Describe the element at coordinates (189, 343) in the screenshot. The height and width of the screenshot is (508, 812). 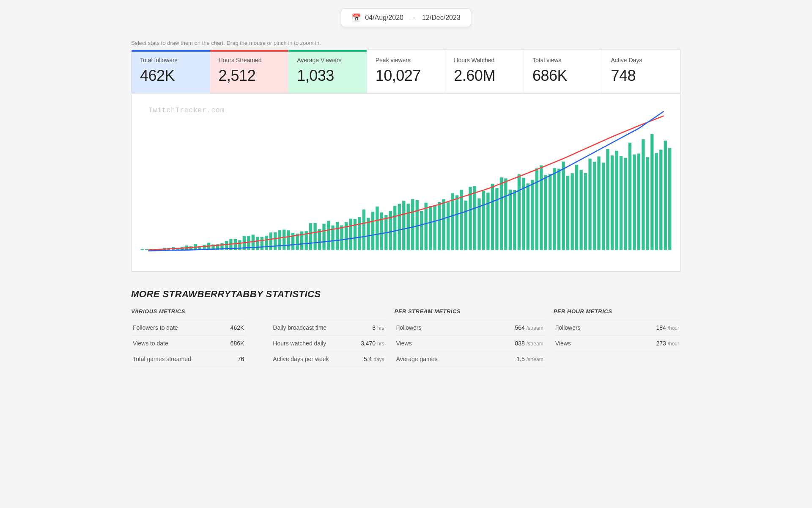
I see `various-metrics-table: Followers to date 462K Views to date 686…` at that location.